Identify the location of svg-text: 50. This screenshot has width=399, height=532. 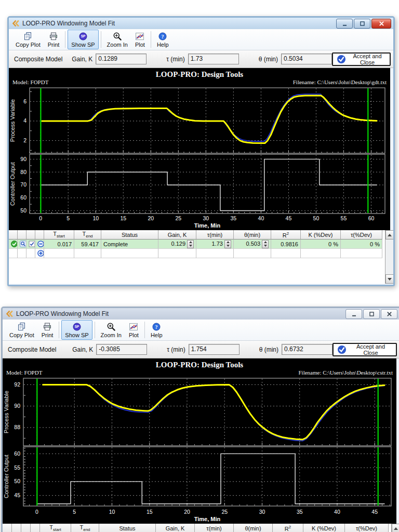
(316, 218).